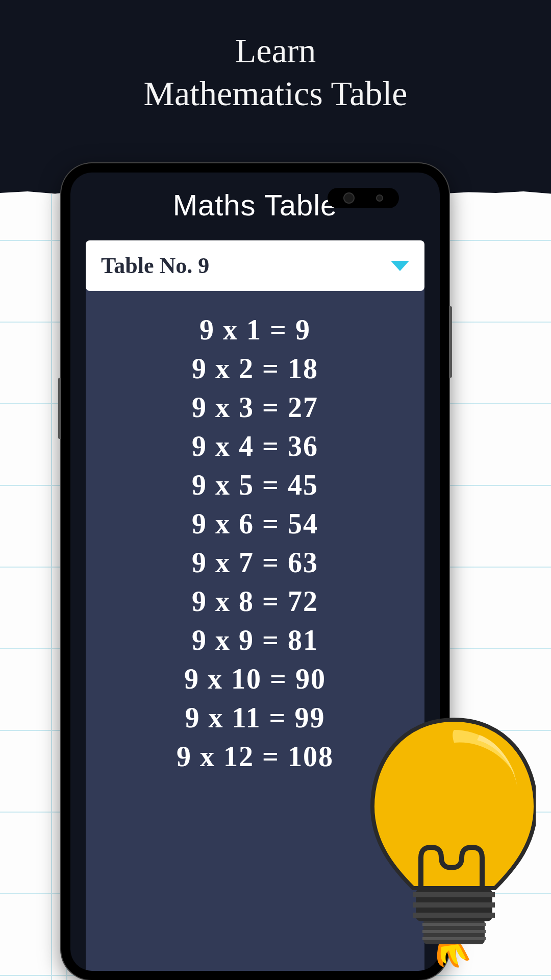 This screenshot has height=980, width=551. Describe the element at coordinates (380, 198) in the screenshot. I see `sensor-icon` at that location.